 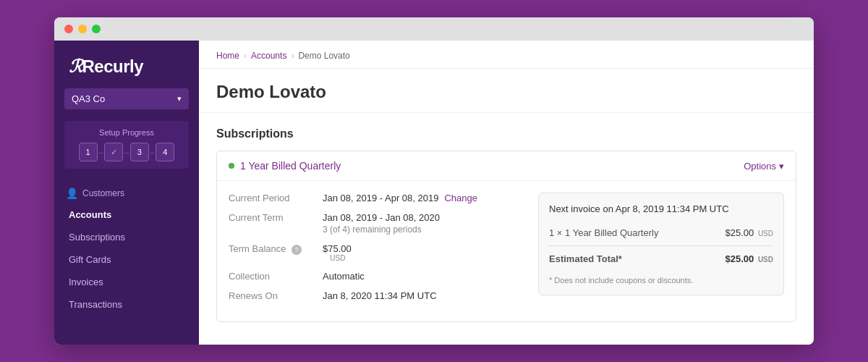 I want to click on customers-icon: 👤, so click(x=72, y=193).